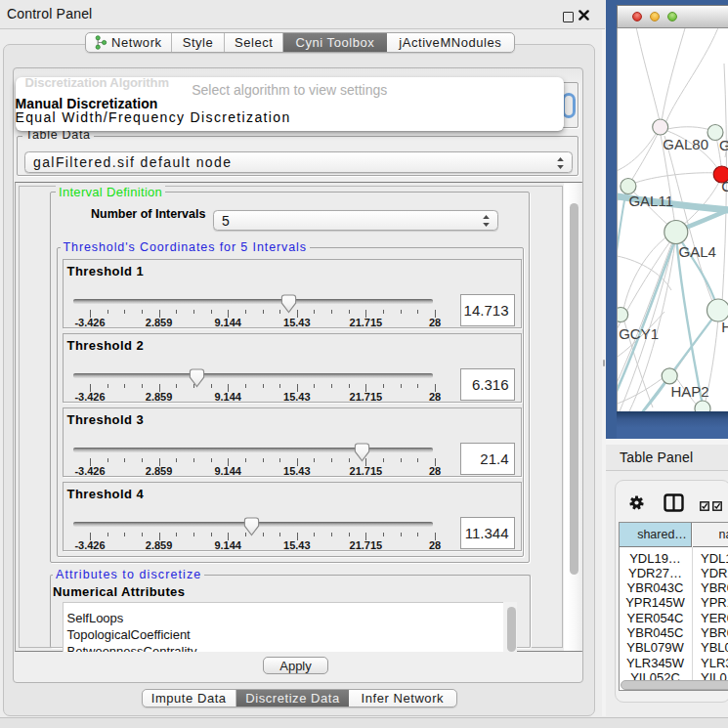  I want to click on svg-text: GAL80, so click(686, 143).